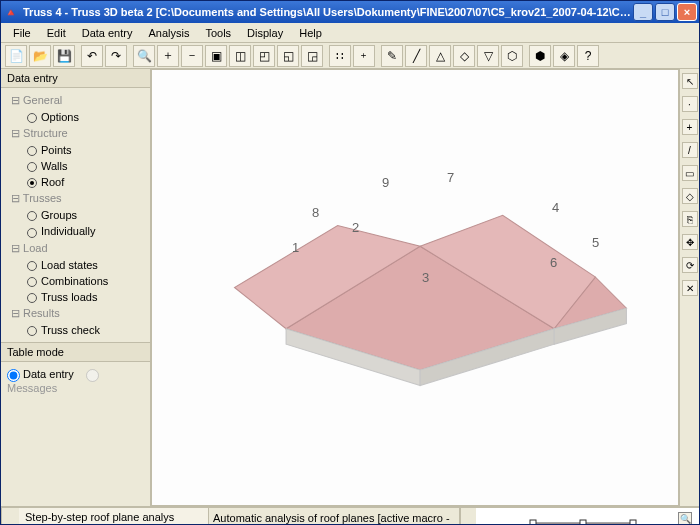 The image size is (700, 525). What do you see at coordinates (596, 242) in the screenshot?
I see `roof-label-5: 5` at bounding box center [596, 242].